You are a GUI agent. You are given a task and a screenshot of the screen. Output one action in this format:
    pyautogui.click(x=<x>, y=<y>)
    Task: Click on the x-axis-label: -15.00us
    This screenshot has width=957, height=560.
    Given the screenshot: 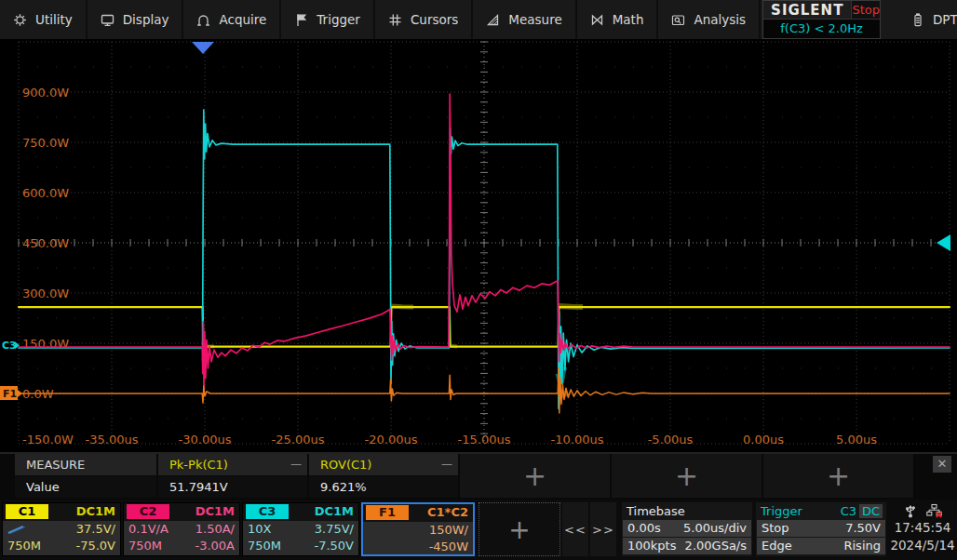 What is the action you would take?
    pyautogui.click(x=484, y=439)
    